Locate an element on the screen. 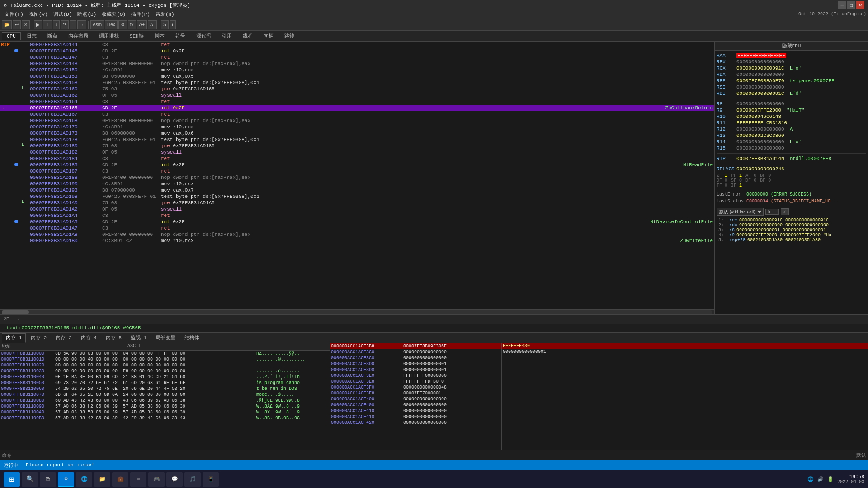  scrollbar-track is located at coordinates (357, 312).